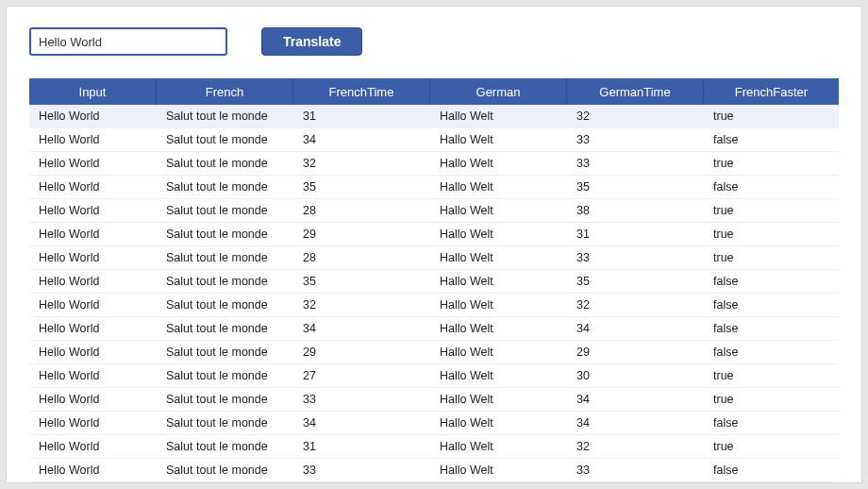  I want to click on cell-frenchTime: 35, so click(362, 281).